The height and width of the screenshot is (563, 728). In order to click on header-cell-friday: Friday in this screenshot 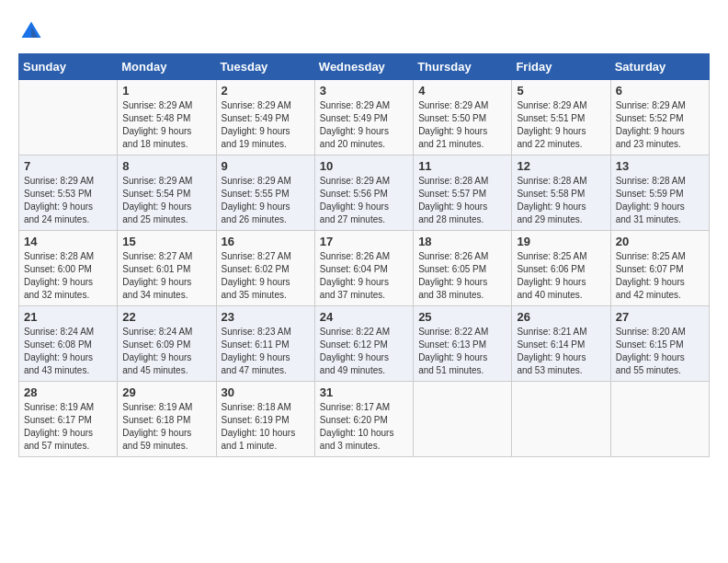, I will do `click(561, 67)`.